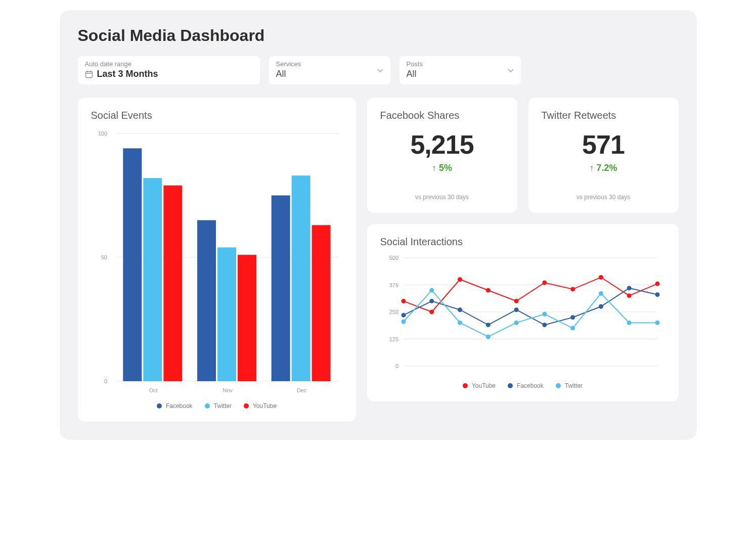 The width and height of the screenshot is (756, 546). I want to click on filter-posts: Posts All, so click(460, 70).